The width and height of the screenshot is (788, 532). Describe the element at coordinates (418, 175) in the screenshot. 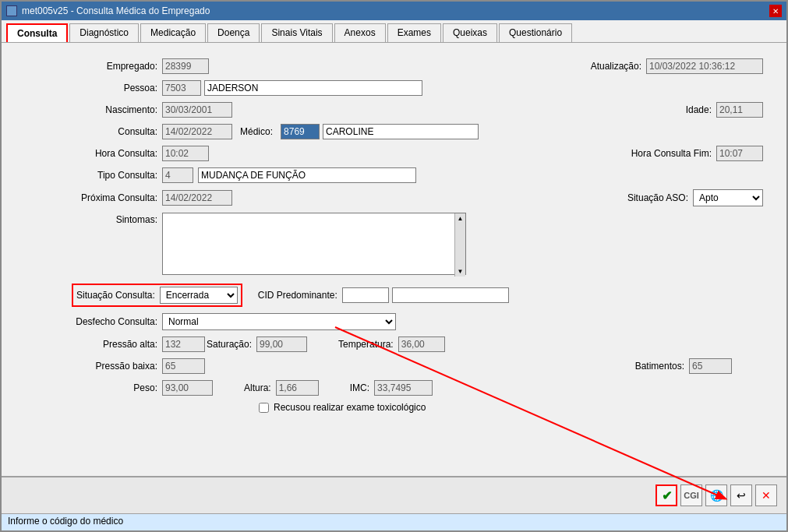

I see `tipo-consulta-row: Tipo Consulta:` at that location.